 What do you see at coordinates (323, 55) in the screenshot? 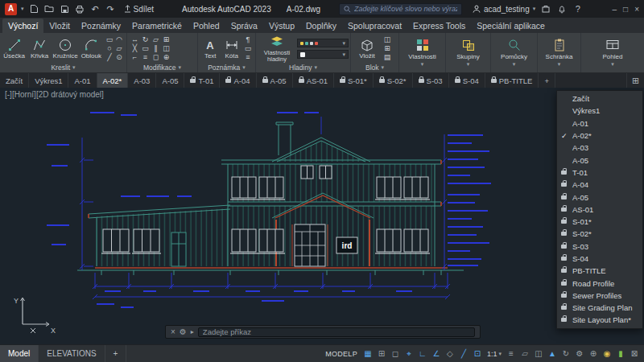
I see `layer-filter-combo: ▾` at bounding box center [323, 55].